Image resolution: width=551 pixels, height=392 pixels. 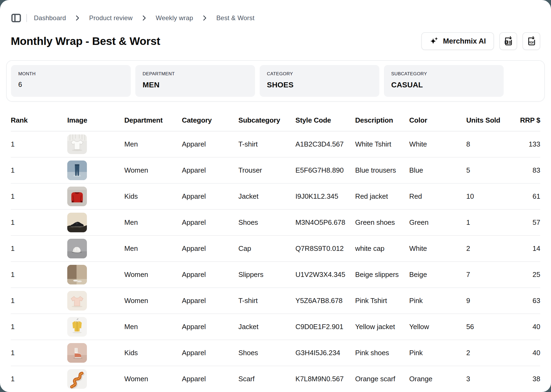 What do you see at coordinates (489, 275) in the screenshot?
I see `cell-units-sold: 7` at bounding box center [489, 275].